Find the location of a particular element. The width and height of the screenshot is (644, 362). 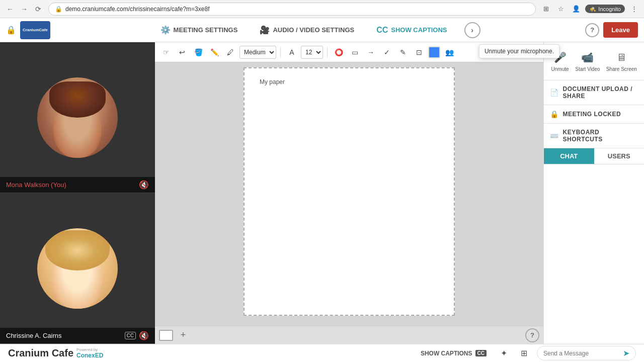

share-screen-label: Share Screen is located at coordinates (622, 69).